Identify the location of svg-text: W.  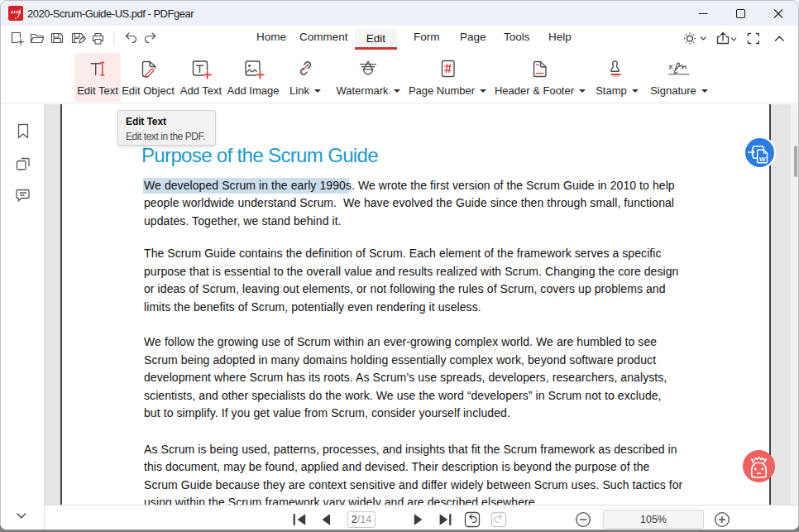
(763, 159).